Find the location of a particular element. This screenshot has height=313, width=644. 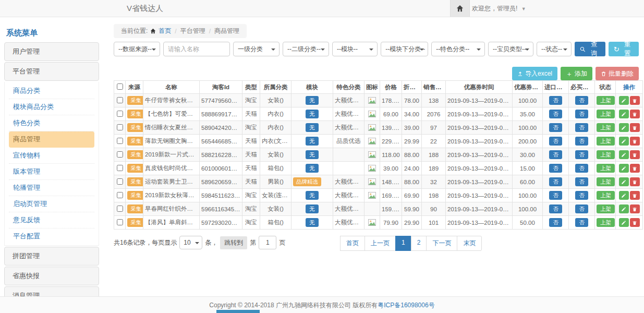

page-button: 2 is located at coordinates (419, 243).